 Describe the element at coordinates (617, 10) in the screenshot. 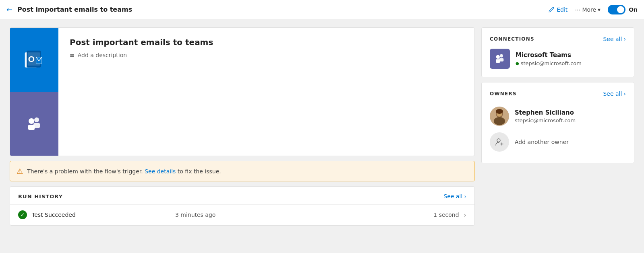

I see `flow-toggle` at that location.